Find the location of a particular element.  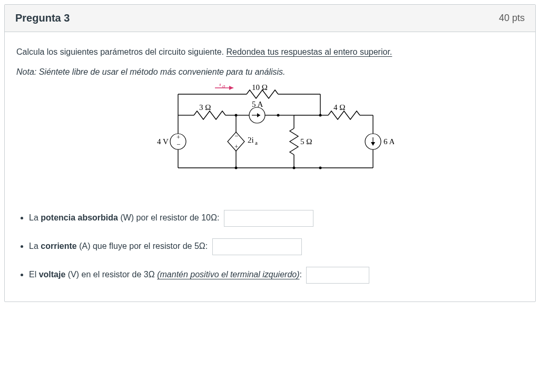

label-r3: 3 Ω is located at coordinates (205, 107).